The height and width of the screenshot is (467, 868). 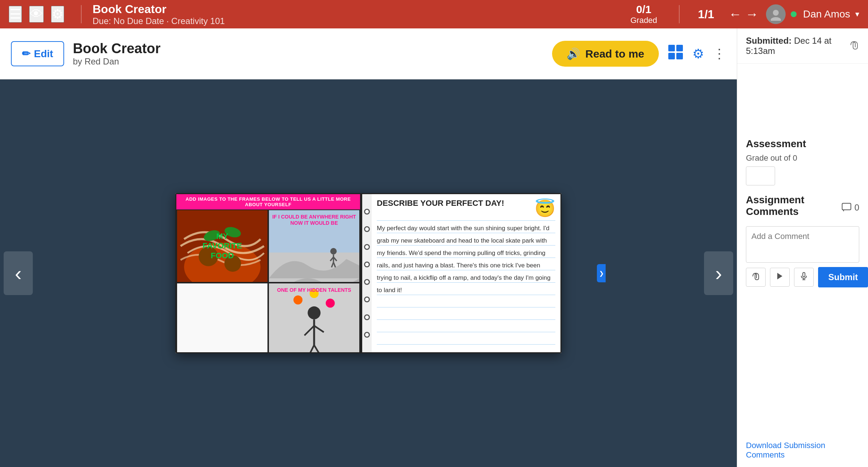 What do you see at coordinates (466, 284) in the screenshot?
I see `page-body-text: My perfect day would start with the sun …` at bounding box center [466, 284].